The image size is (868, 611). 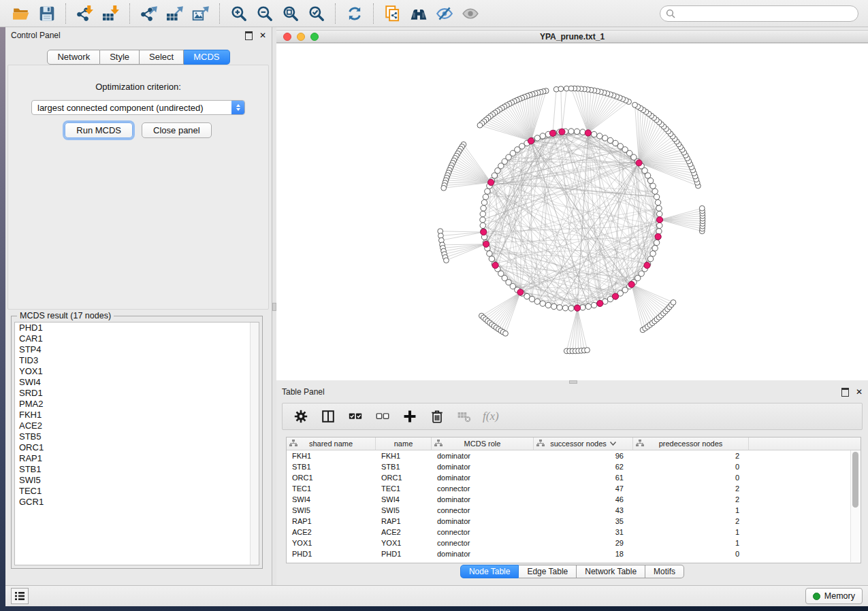 What do you see at coordinates (137, 444) in the screenshot?
I see `mcds-result-list: PHD1CAR1STP4TID3YOX1SWI4SRD1PMA2FKH1ACE2…` at bounding box center [137, 444].